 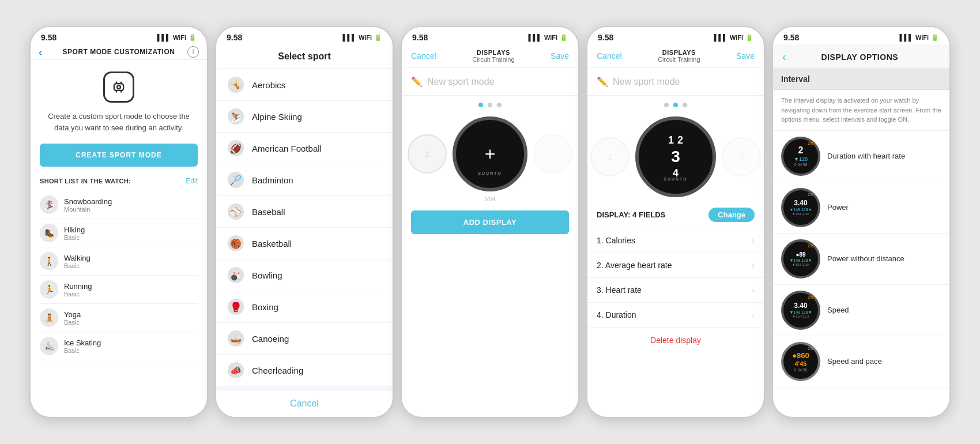 What do you see at coordinates (838, 208) in the screenshot?
I see `option-name-2: Power` at bounding box center [838, 208].